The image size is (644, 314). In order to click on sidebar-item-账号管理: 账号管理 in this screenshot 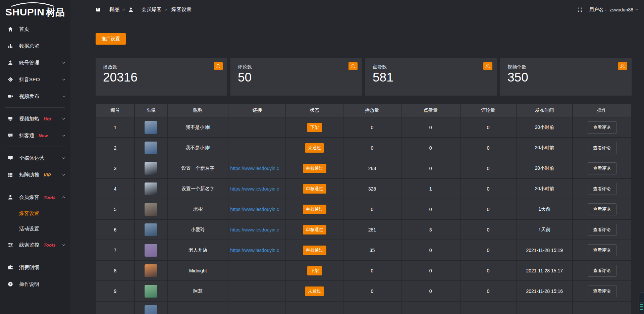, I will do `click(35, 63)`.